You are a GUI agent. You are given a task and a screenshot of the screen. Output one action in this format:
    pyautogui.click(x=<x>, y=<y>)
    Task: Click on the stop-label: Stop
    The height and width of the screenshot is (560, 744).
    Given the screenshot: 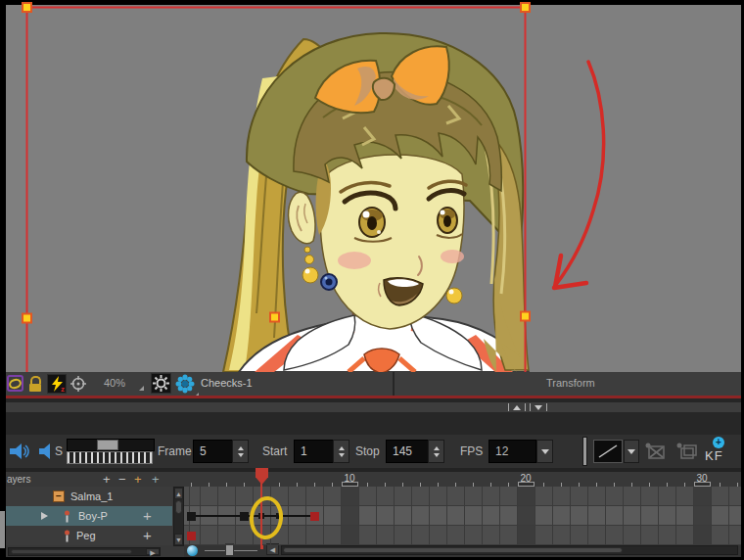 What is the action you would take?
    pyautogui.click(x=368, y=451)
    